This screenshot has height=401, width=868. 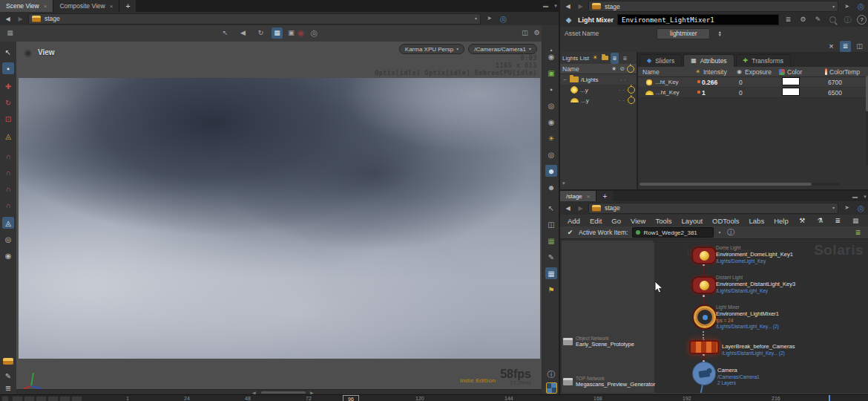 What do you see at coordinates (616, 221) in the screenshot?
I see `menu-go: Go` at bounding box center [616, 221].